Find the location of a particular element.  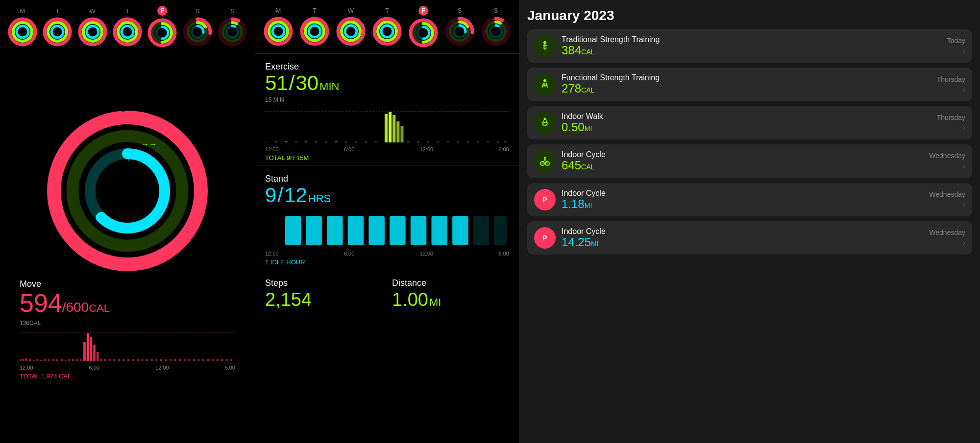

mid-day-col-today: F is located at coordinates (423, 27).